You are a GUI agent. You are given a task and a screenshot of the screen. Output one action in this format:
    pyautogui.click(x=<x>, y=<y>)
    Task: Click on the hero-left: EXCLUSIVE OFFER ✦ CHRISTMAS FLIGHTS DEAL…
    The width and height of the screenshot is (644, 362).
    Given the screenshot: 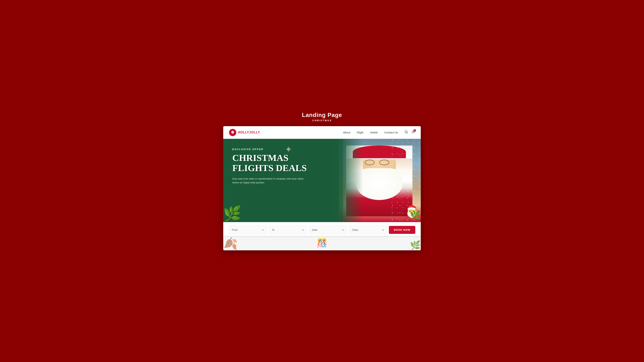 What is the action you would take?
    pyautogui.click(x=280, y=181)
    